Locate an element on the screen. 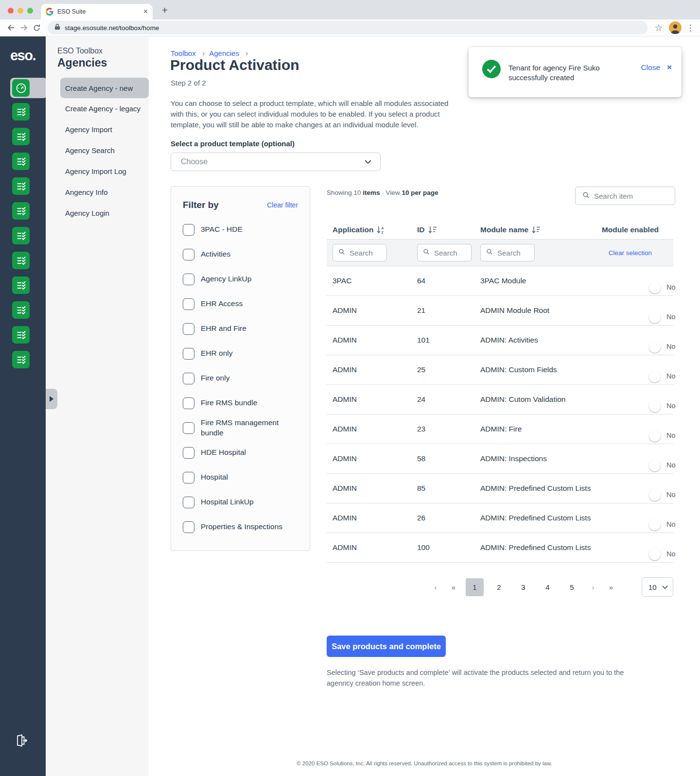 This screenshot has height=776, width=700. toast-close-button: Close is located at coordinates (656, 68).